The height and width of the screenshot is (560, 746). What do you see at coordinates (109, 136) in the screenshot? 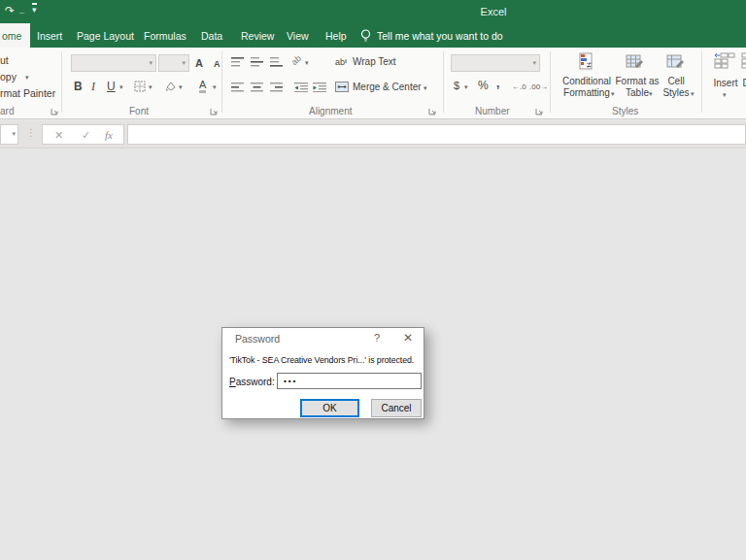
I see `insert-function-icon: fx` at bounding box center [109, 136].